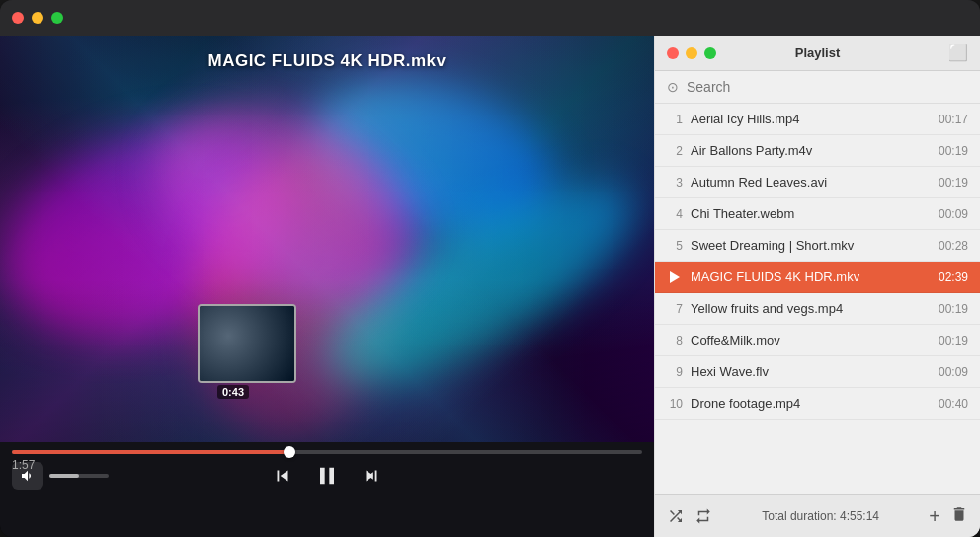  What do you see at coordinates (818, 404) in the screenshot?
I see `playlist-item: 10 Drone footage.mp4 00:40` at bounding box center [818, 404].